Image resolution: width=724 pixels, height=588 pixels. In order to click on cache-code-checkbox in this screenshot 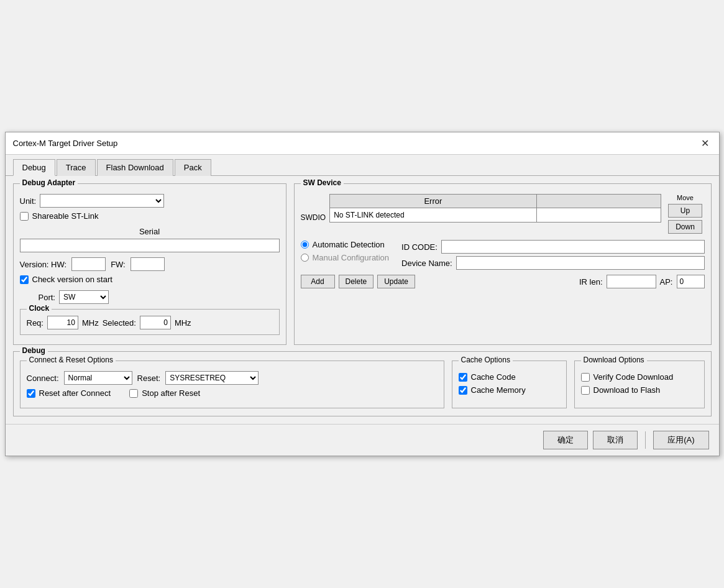, I will do `click(463, 377)`.